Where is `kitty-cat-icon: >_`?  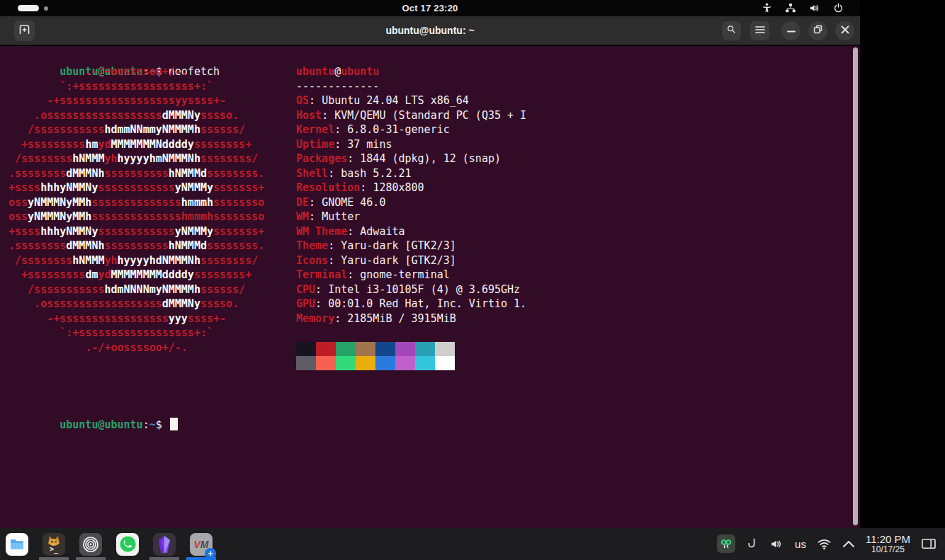 kitty-cat-icon: >_ is located at coordinates (54, 544).